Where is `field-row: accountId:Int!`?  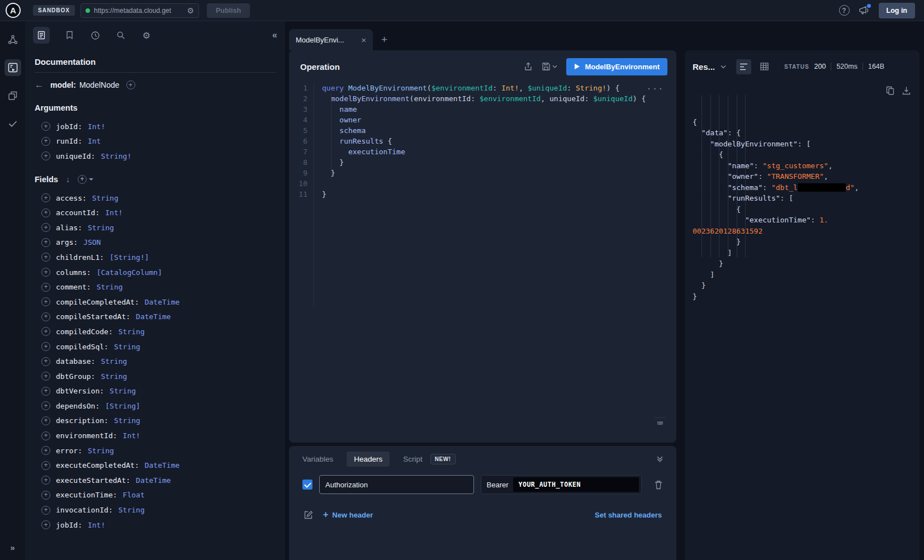 field-row: accountId:Int! is located at coordinates (159, 212).